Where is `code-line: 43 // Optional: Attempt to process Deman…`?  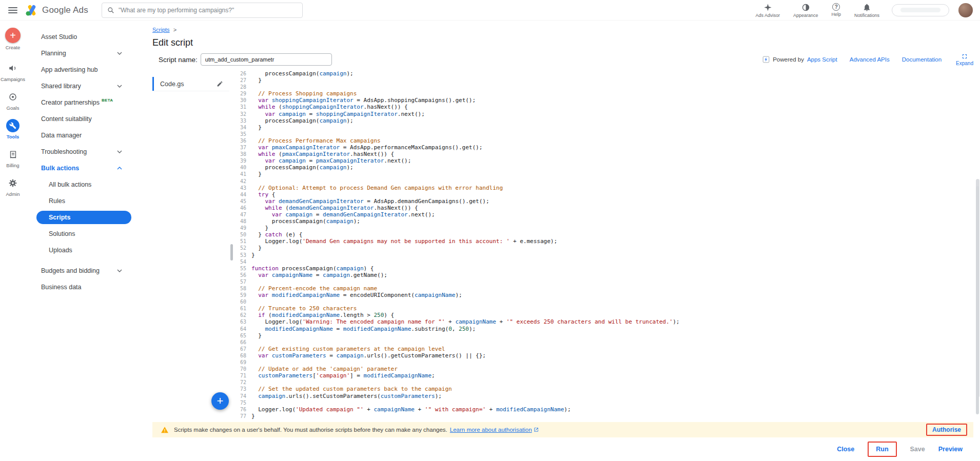 code-line: 43 // Optional: Attempt to process Deman… is located at coordinates (606, 188).